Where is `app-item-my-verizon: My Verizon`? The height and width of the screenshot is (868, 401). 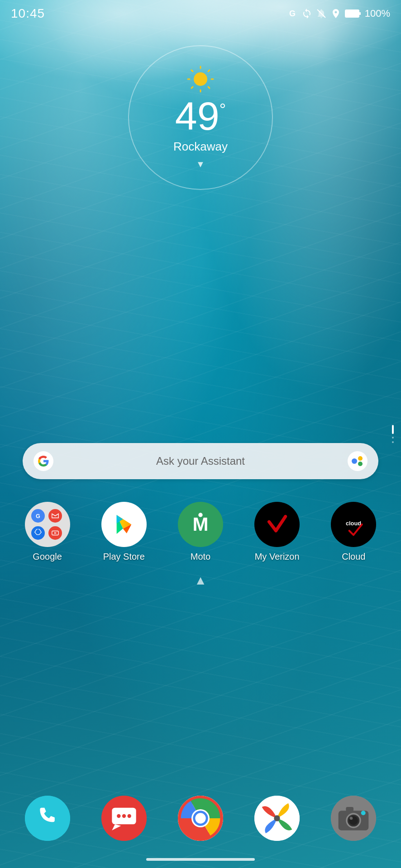 app-item-my-verizon: My Verizon is located at coordinates (277, 532).